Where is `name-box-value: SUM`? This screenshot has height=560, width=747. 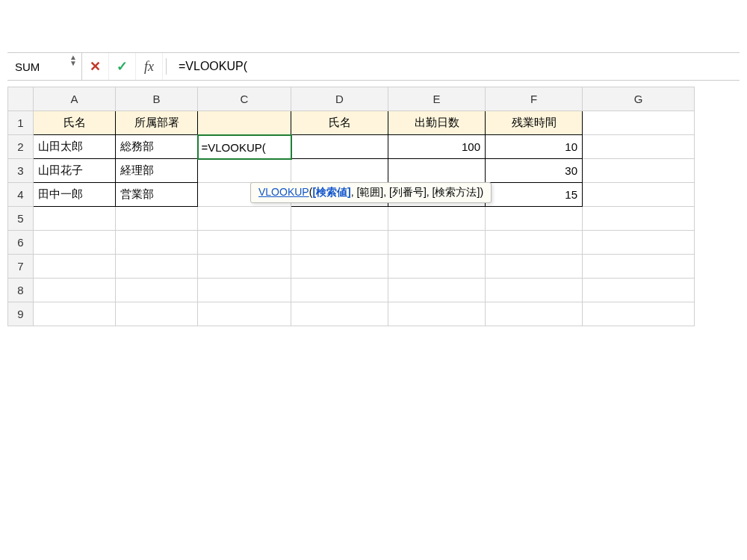 name-box-value: SUM is located at coordinates (27, 67).